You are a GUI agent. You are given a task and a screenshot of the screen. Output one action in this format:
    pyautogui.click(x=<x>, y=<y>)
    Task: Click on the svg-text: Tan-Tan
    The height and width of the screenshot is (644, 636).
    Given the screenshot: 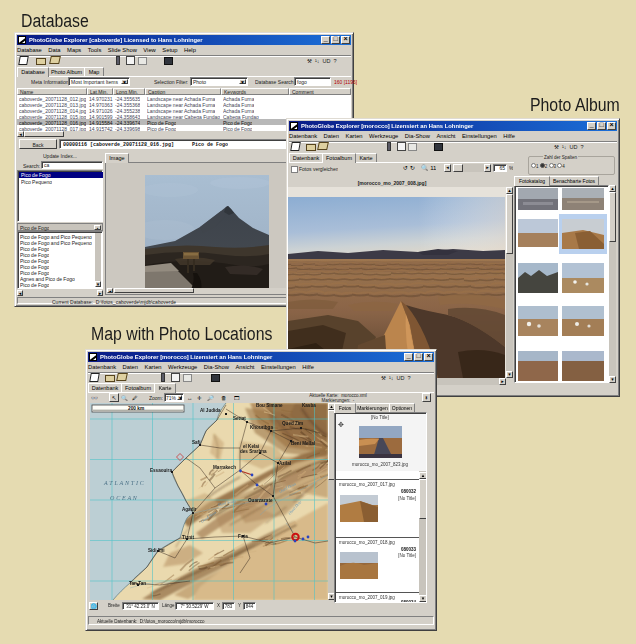 What is the action you would take?
    pyautogui.click(x=138, y=584)
    